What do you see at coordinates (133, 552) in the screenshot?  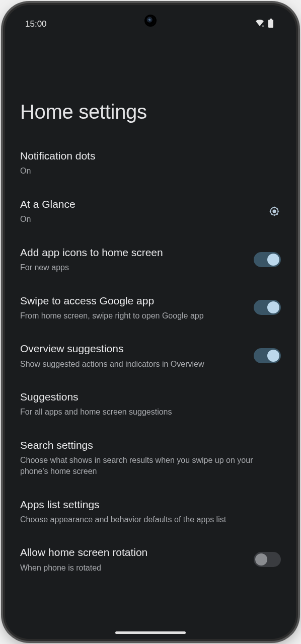 I see `row-title: Allow home screen rotation` at bounding box center [133, 552].